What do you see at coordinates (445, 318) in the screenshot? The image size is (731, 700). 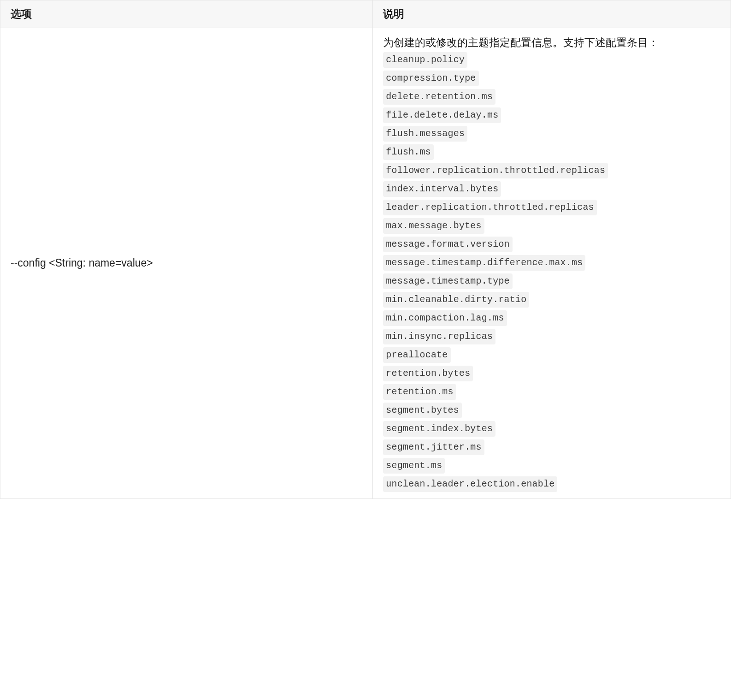 I see `config-entry: min.compaction.lag.ms` at bounding box center [445, 318].